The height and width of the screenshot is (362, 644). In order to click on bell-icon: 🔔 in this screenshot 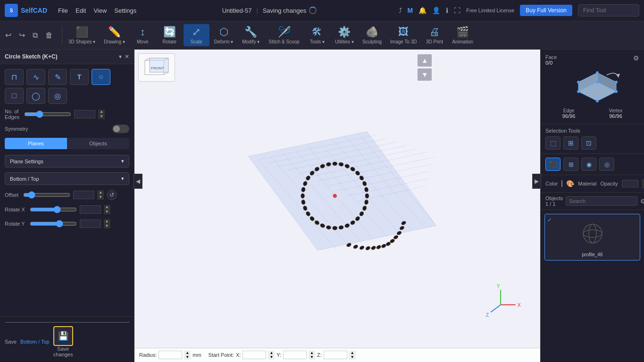, I will do `click(423, 10)`.